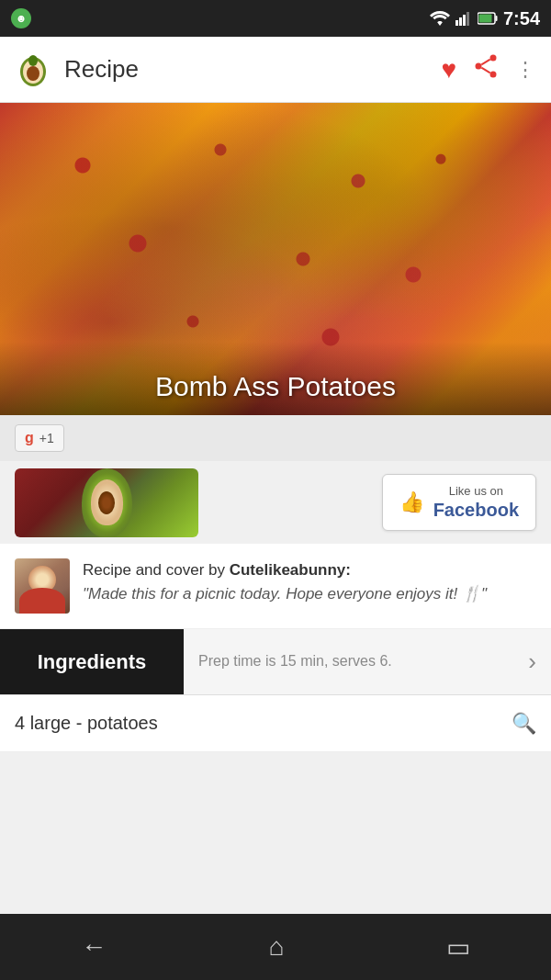 The width and height of the screenshot is (551, 980). Describe the element at coordinates (522, 18) in the screenshot. I see `status-time: 7:54` at that location.